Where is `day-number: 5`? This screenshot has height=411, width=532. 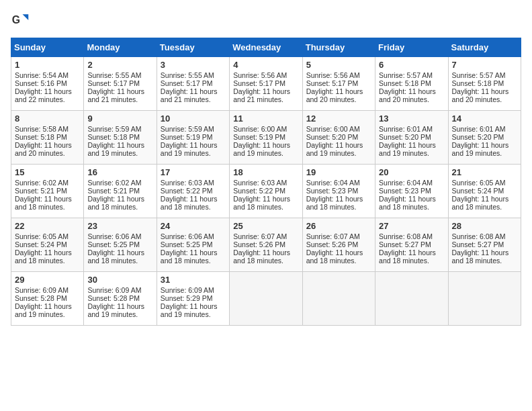 day-number: 5 is located at coordinates (339, 64).